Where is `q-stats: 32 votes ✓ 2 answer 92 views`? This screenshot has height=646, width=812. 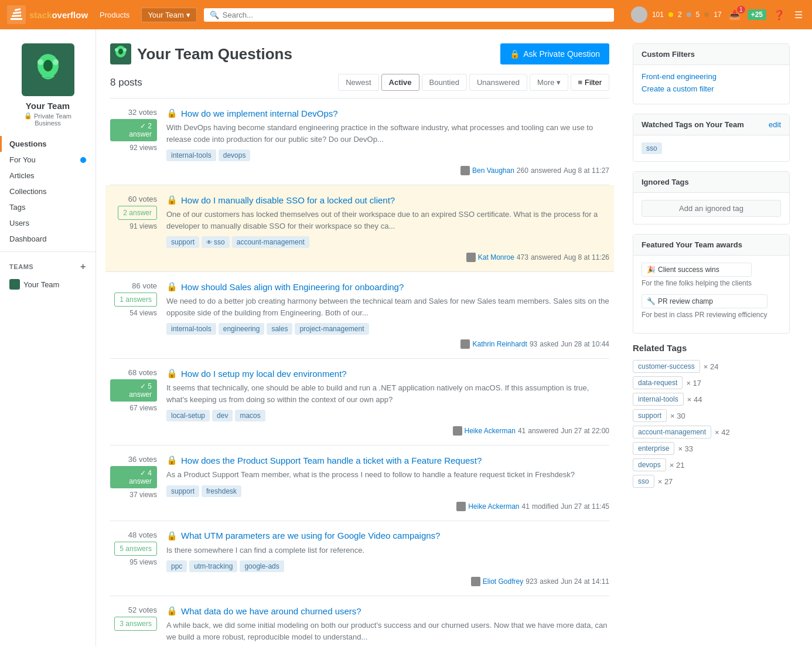 q-stats: 32 votes ✓ 2 answer 92 views is located at coordinates (134, 142).